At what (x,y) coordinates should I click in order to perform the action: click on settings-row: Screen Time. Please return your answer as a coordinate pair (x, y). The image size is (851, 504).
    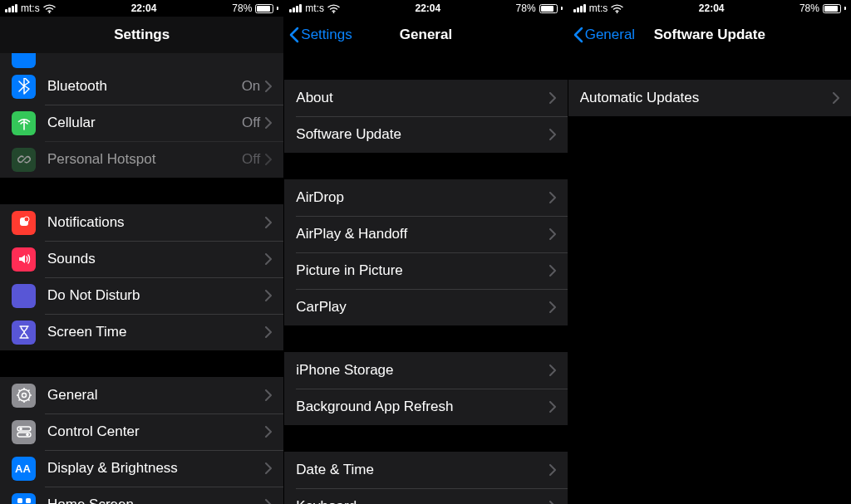
    Looking at the image, I should click on (141, 332).